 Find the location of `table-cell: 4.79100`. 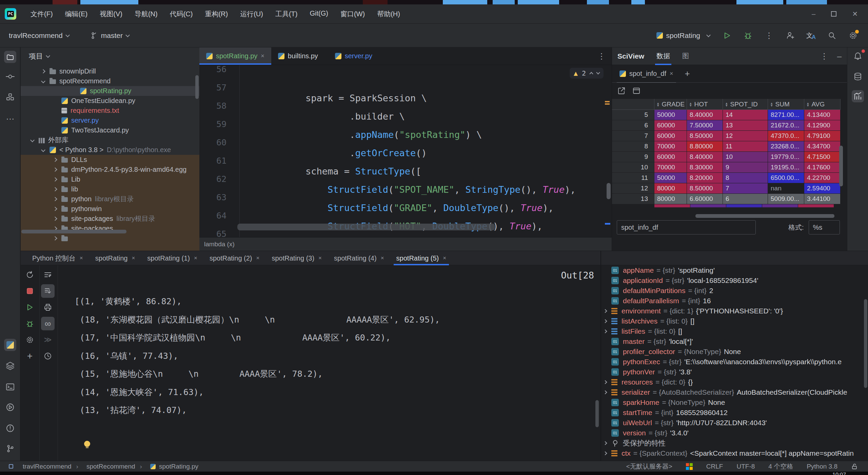

table-cell: 4.79100 is located at coordinates (823, 136).